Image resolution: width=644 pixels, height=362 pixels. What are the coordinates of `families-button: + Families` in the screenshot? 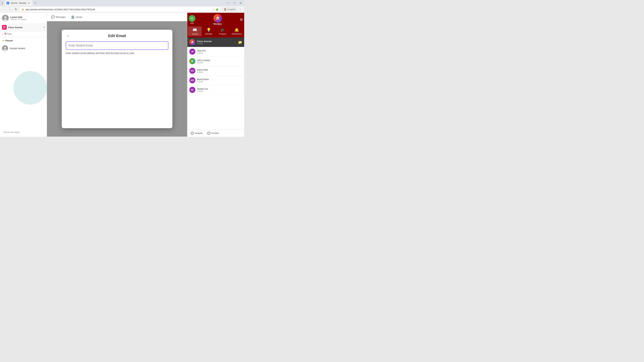 It's located at (213, 133).